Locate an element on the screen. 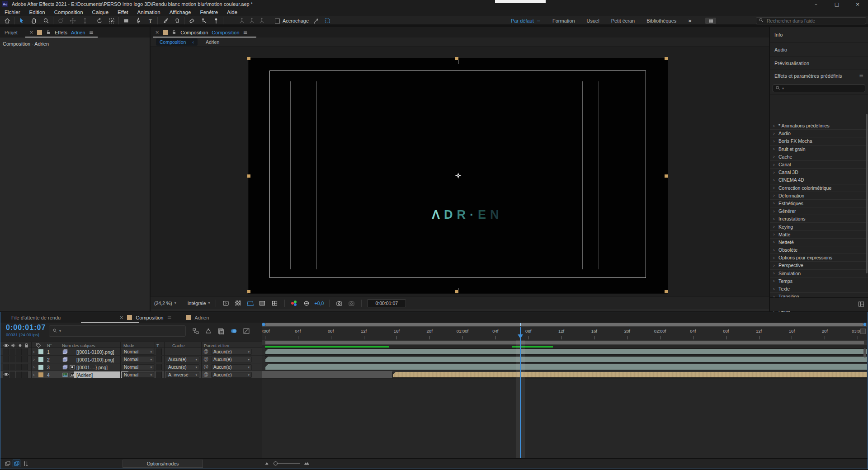  col-name: Nom des calques is located at coordinates (79, 345).